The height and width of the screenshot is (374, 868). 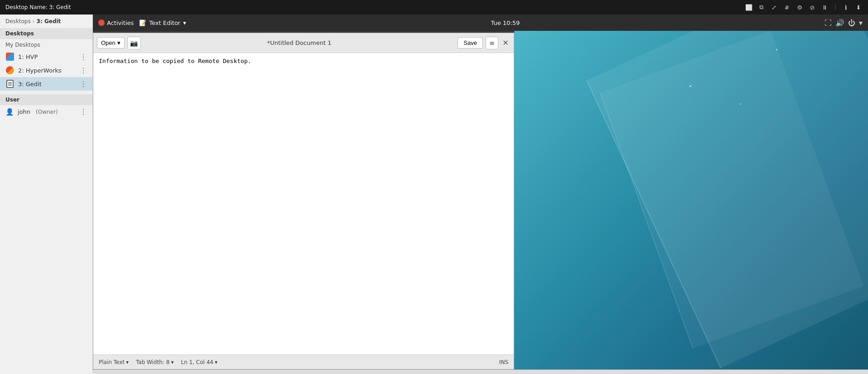 I want to click on gnome-bar-time: Tue 10:59, so click(x=505, y=23).